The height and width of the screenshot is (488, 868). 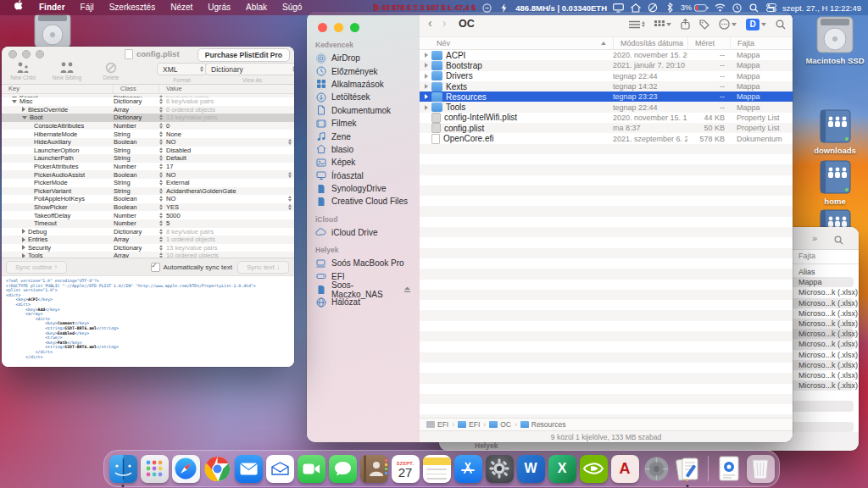 What do you see at coordinates (147, 158) in the screenshot?
I see `plist-row: LauncherPathStringDefault` at bounding box center [147, 158].